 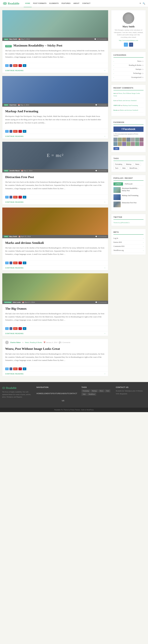 I want to click on post-6-google-share: G+, so click(x=15, y=369).